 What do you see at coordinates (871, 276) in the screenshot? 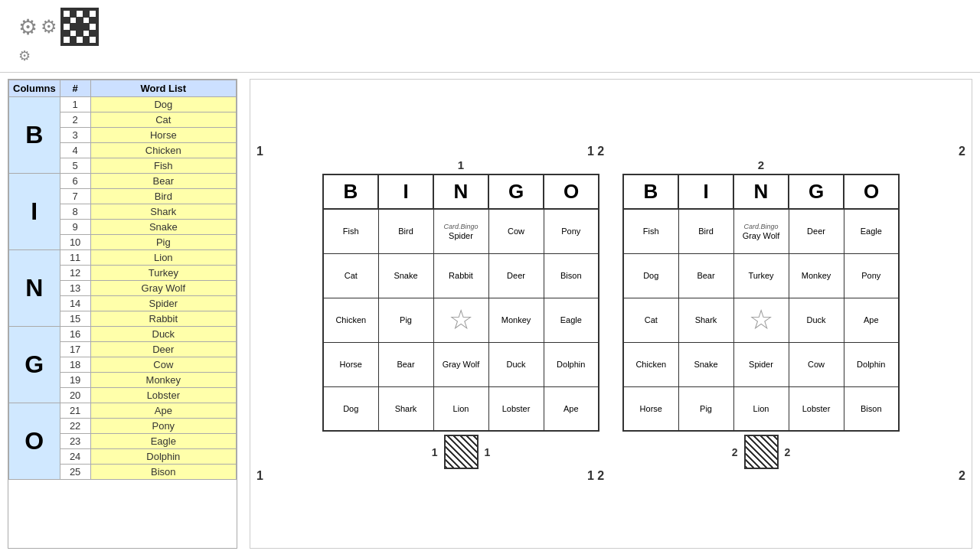
I see `bingo-cell-r1-c4: Pony` at bounding box center [871, 276].